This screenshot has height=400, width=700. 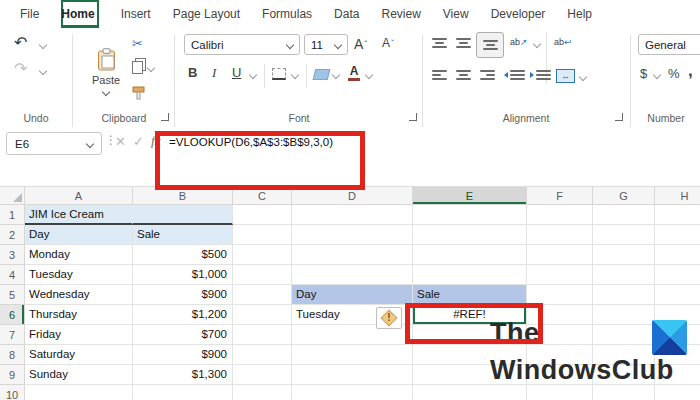 What do you see at coordinates (352, 375) in the screenshot?
I see `cell-D9` at bounding box center [352, 375].